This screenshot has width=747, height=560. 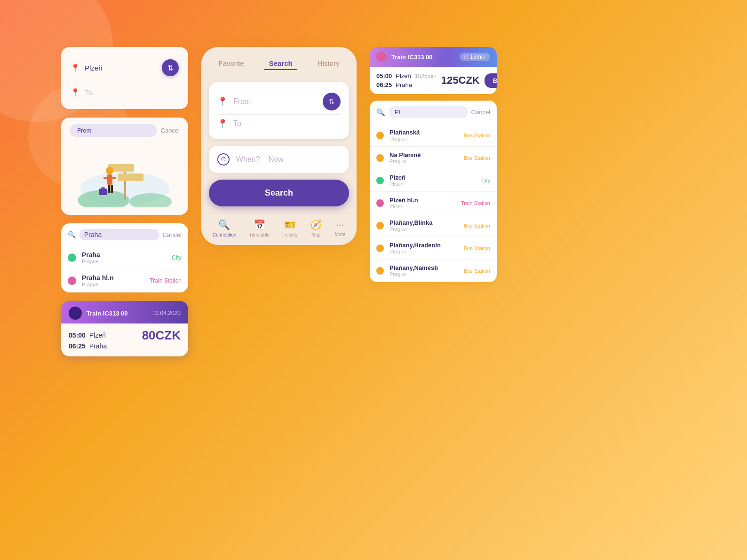 What do you see at coordinates (72, 235) in the screenshot?
I see `search-icon-card3: 🔍` at bounding box center [72, 235].